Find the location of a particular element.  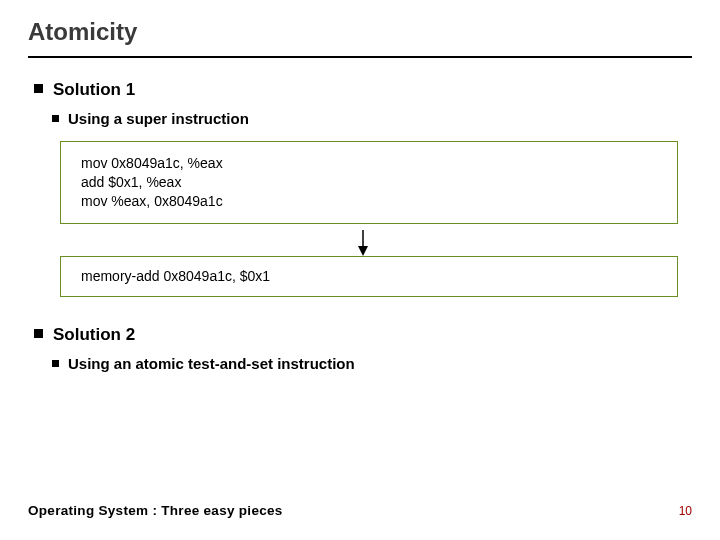

code-line: add $0x1, %eax is located at coordinates (369, 182).